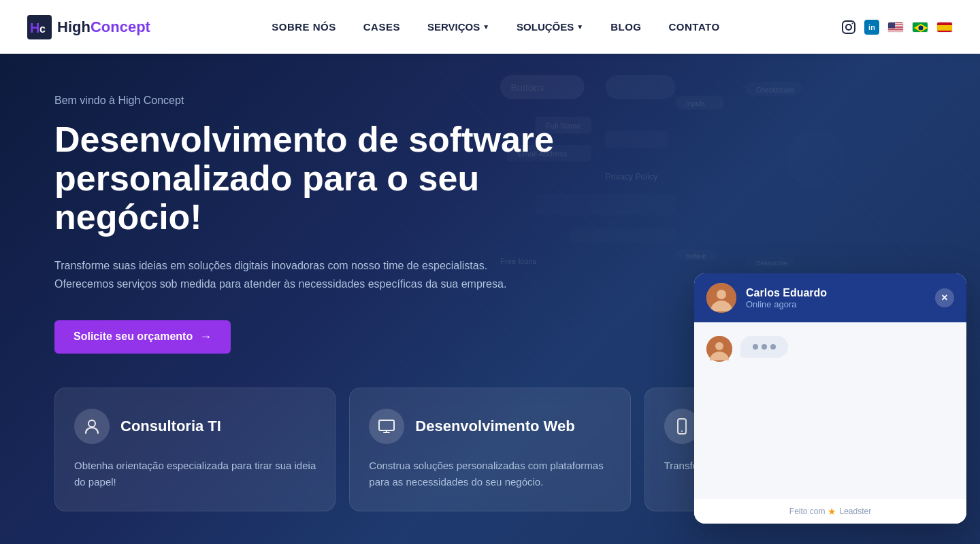 The width and height of the screenshot is (980, 544). What do you see at coordinates (92, 426) in the screenshot?
I see `consultoria-icon` at bounding box center [92, 426].